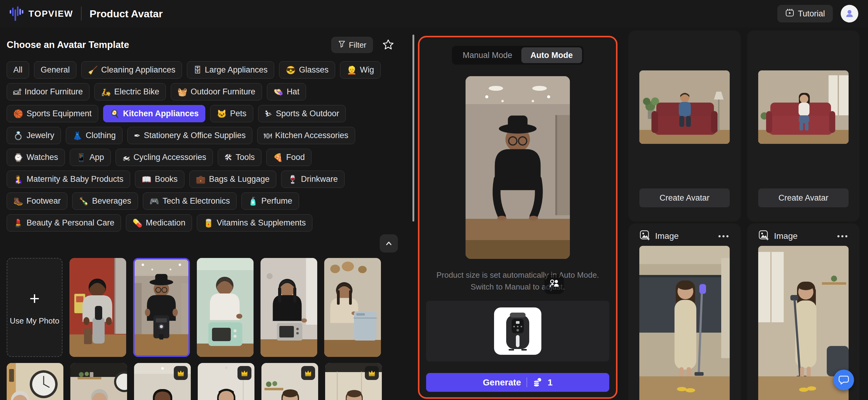 This screenshot has height=400, width=868. I want to click on generated-image, so click(685, 323).